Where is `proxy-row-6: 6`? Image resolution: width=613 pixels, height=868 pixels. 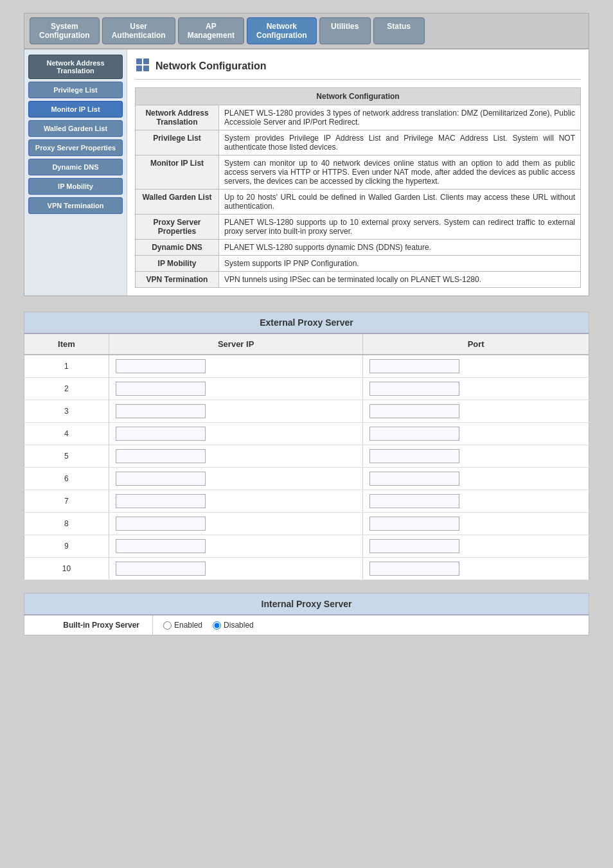
proxy-row-6: 6 is located at coordinates (307, 479).